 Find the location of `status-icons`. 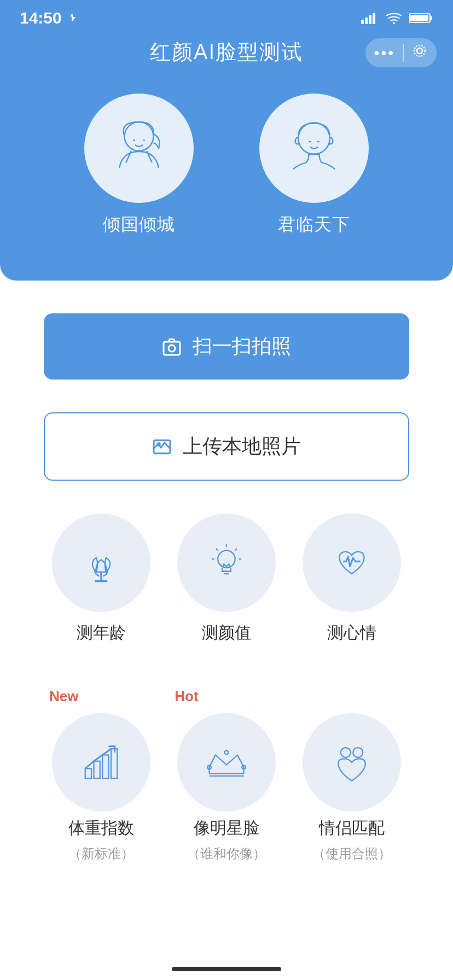

status-icons is located at coordinates (397, 18).